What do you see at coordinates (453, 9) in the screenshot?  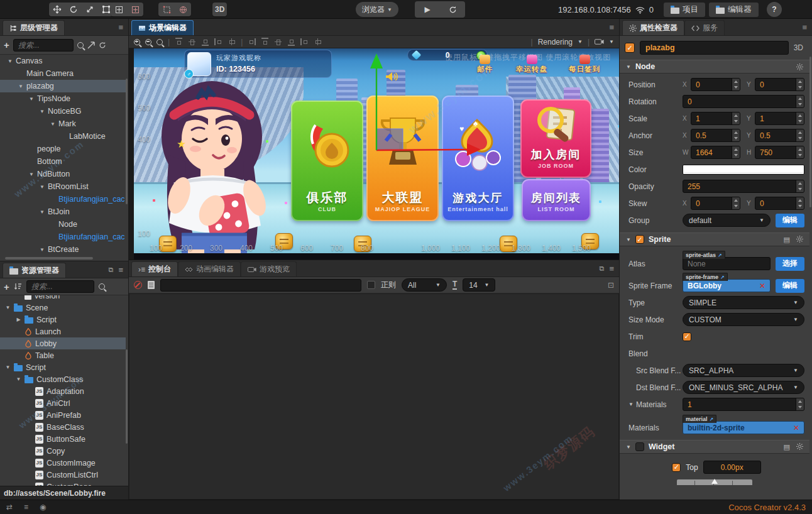 I see `refresh-button` at bounding box center [453, 9].